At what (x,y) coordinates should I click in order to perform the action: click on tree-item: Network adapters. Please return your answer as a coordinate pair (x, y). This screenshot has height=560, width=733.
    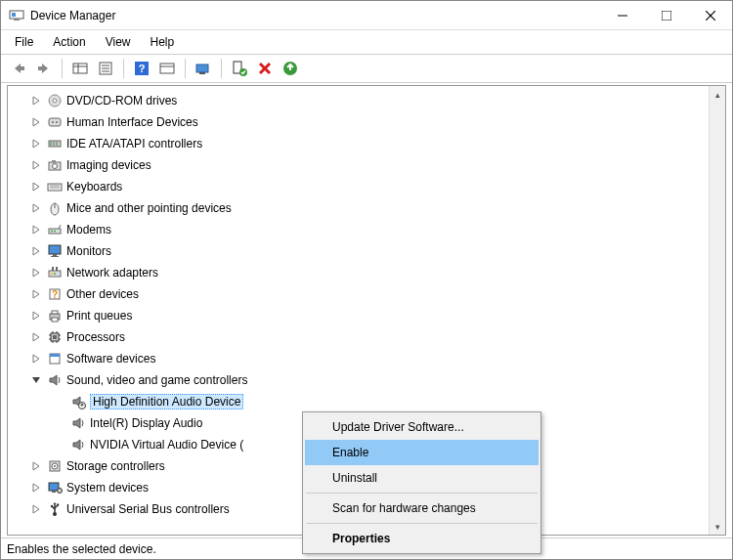
    Looking at the image, I should click on (370, 273).